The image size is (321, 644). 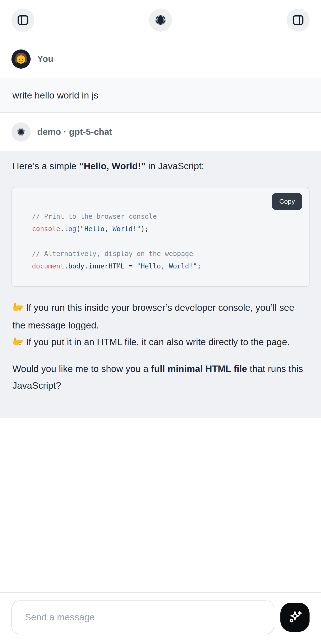 I want to click on assistant-sender-label: demo · gpt-5-chat, so click(x=75, y=132).